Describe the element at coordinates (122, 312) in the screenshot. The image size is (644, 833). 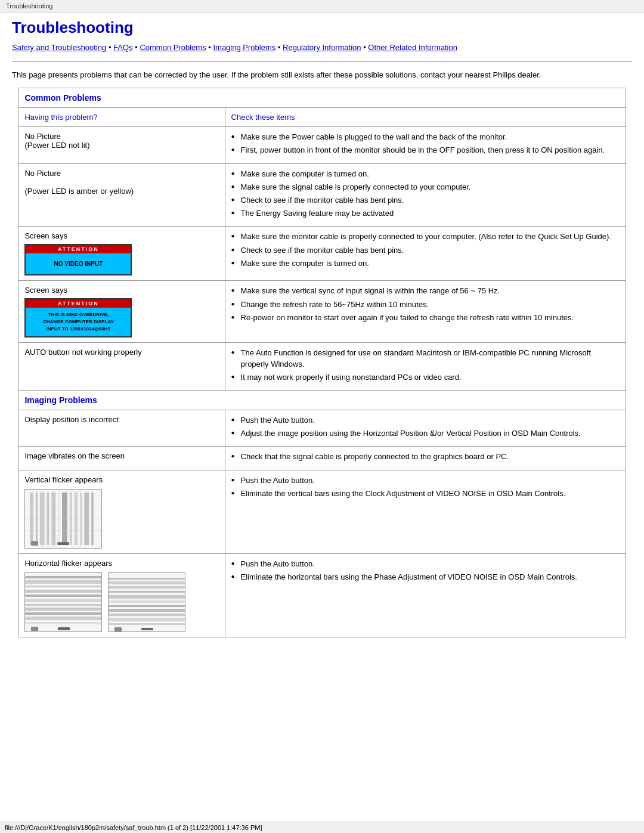
I see `problem-cell: Screen says ATTENTION THIS IS 85HZ OVERD…` at that location.